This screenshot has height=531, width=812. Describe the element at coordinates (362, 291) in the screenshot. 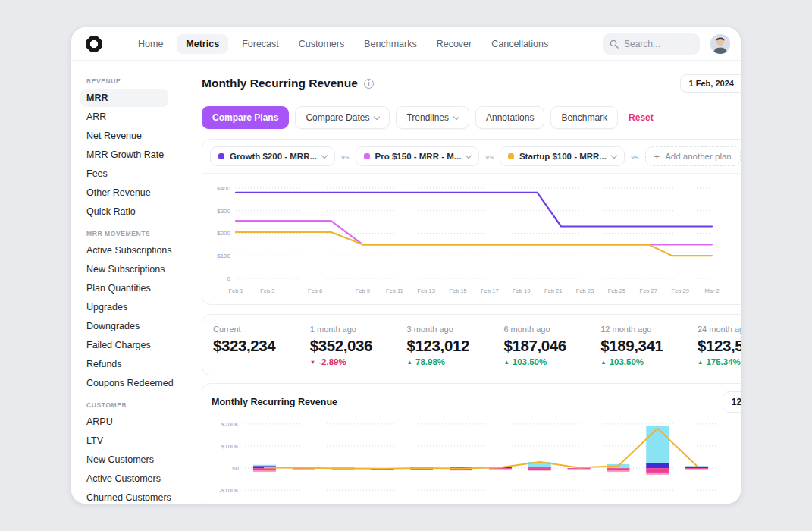

I see `svg-text: Feb 9` at that location.